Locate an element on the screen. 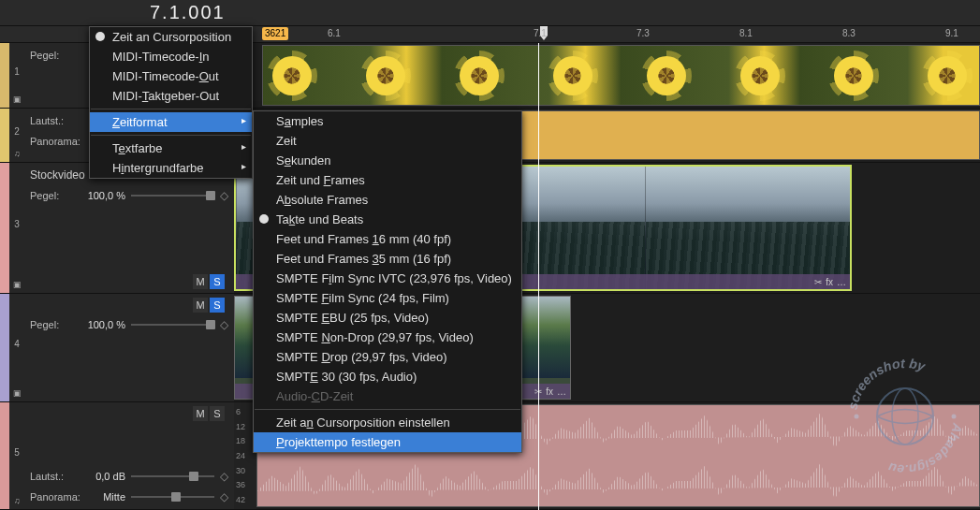 This screenshot has width=980, height=510. volume-slider is located at coordinates (172, 476).